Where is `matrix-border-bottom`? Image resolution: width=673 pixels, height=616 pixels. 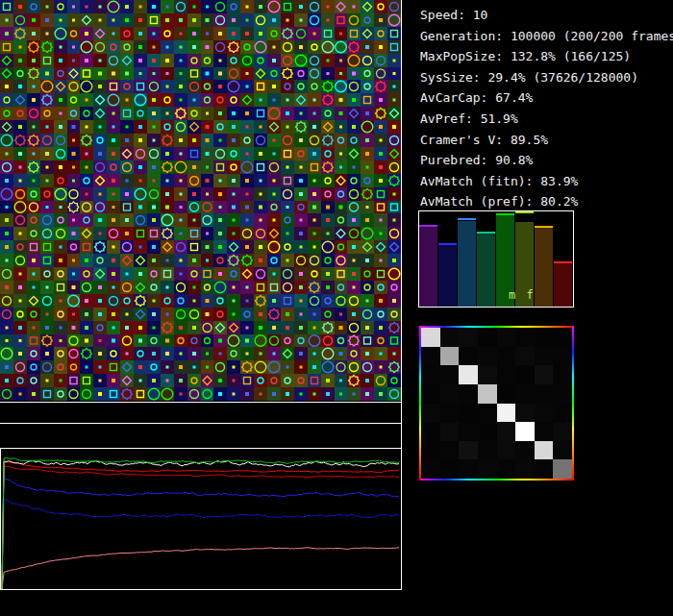 matrix-border-bottom is located at coordinates (496, 480).